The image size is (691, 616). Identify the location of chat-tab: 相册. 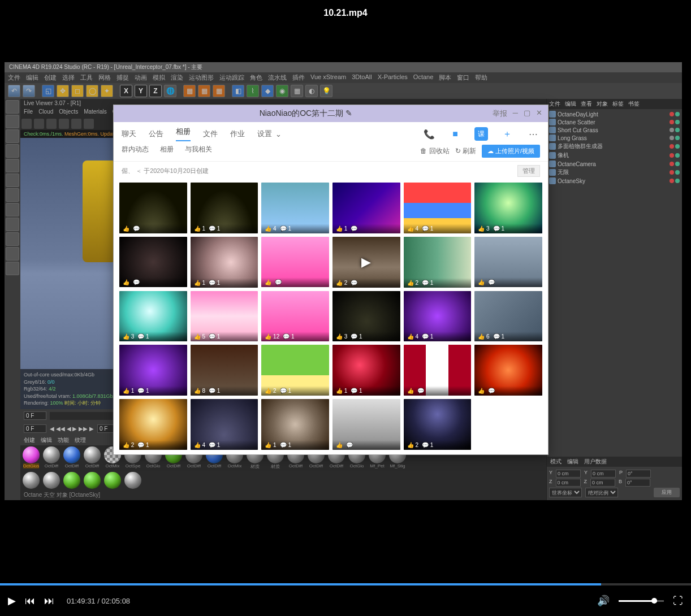
(183, 134).